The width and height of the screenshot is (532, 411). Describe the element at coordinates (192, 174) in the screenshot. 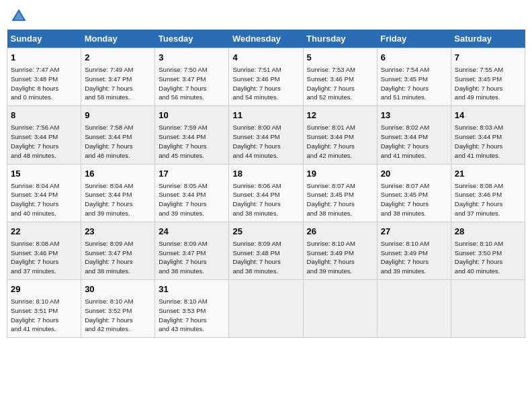

I see `day-number: 17` at that location.